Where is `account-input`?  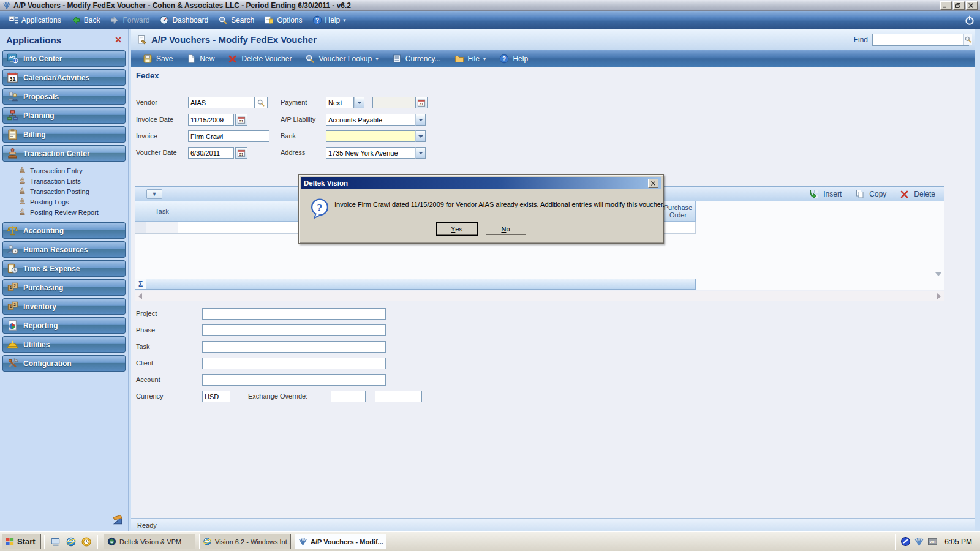
account-input is located at coordinates (294, 380).